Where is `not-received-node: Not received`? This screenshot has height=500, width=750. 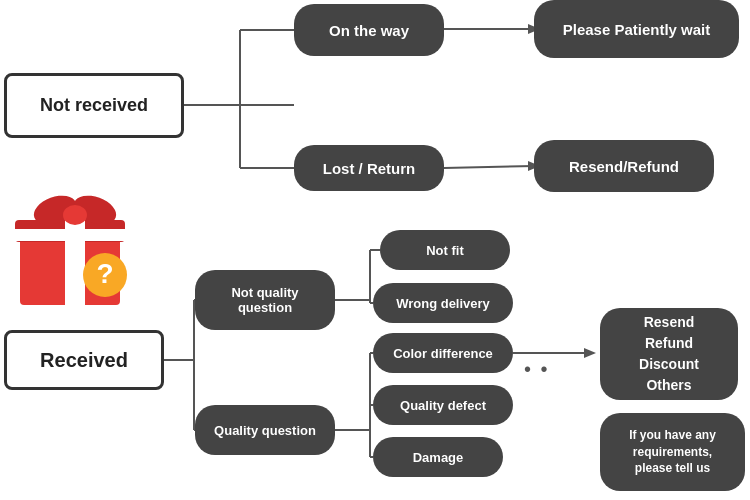 not-received-node: Not received is located at coordinates (94, 106).